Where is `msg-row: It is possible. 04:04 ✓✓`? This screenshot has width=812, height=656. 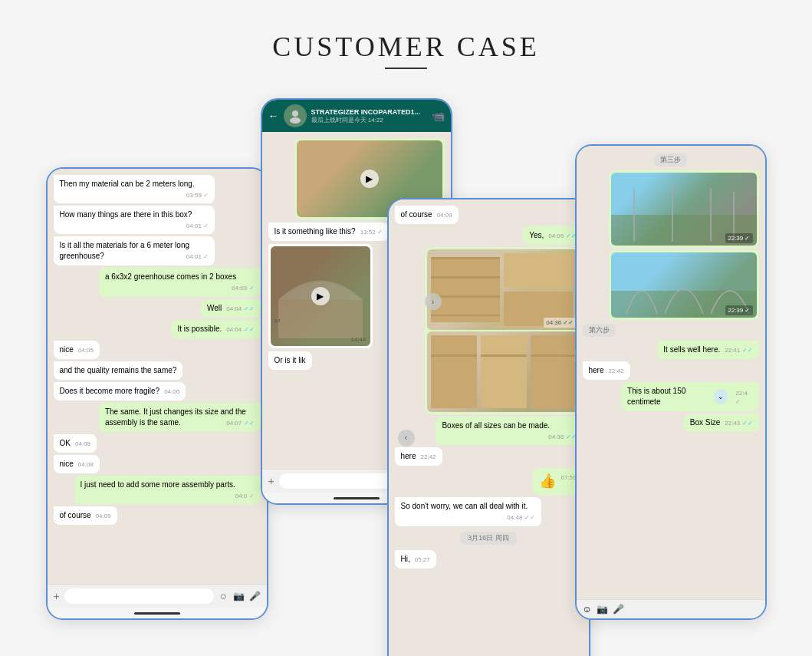 msg-row: It is possible. 04:04 ✓✓ is located at coordinates (157, 329).